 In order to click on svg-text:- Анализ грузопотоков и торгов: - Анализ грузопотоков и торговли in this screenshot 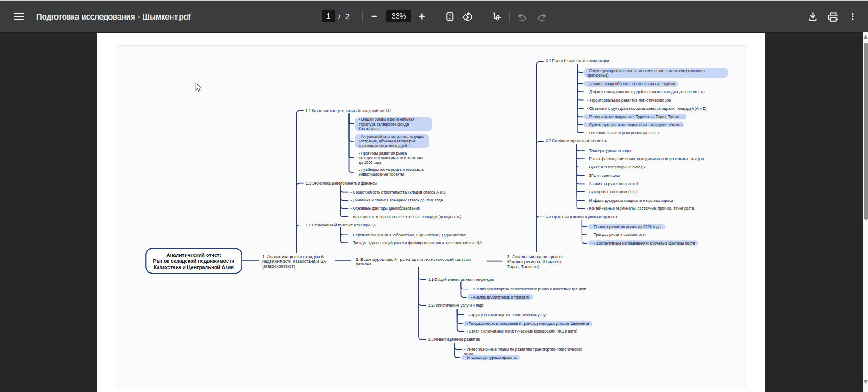, I will do `click(500, 297)`.